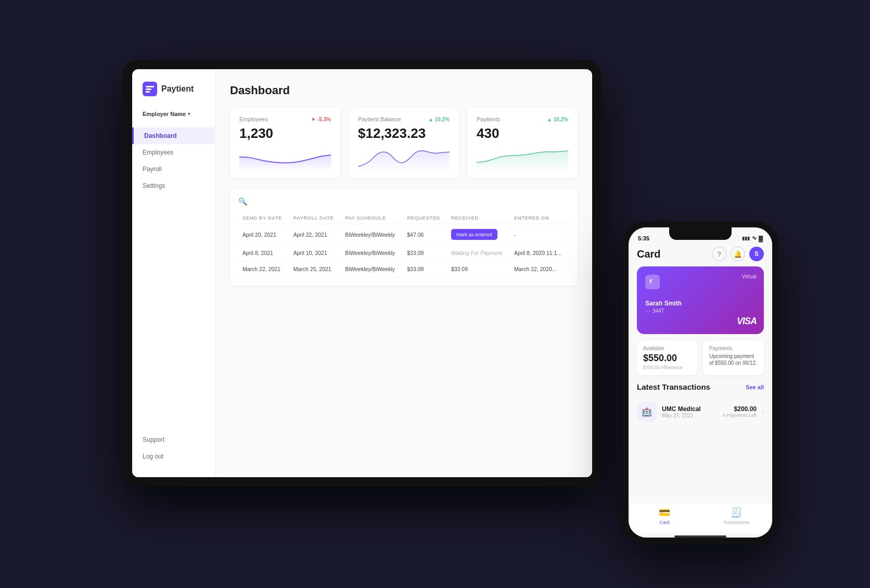  Describe the element at coordinates (738, 254) in the screenshot. I see `notification-icon-button: 🔔` at that location.